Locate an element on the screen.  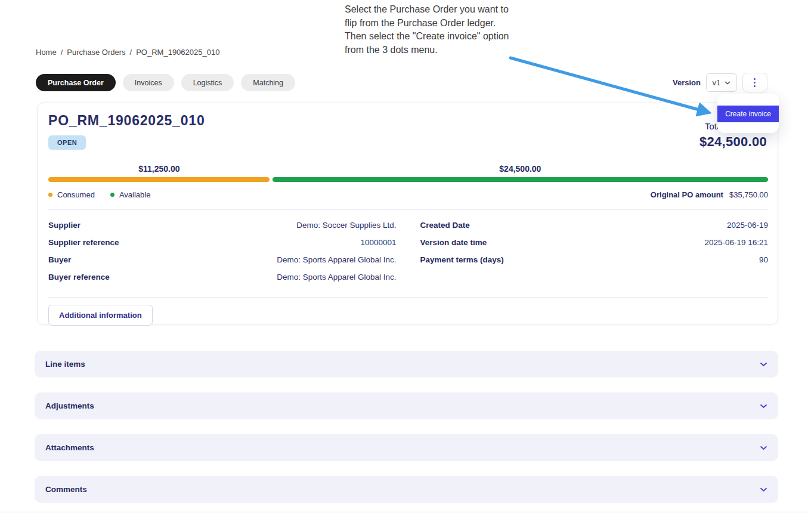
consumed-amount-label: $11,250.00 is located at coordinates (159, 169).